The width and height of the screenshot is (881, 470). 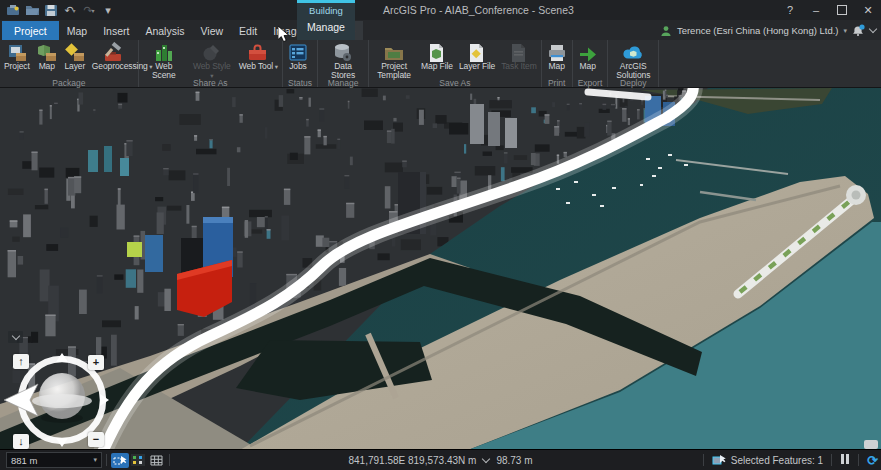 I want to click on group-label-package: Package, so click(x=69, y=84).